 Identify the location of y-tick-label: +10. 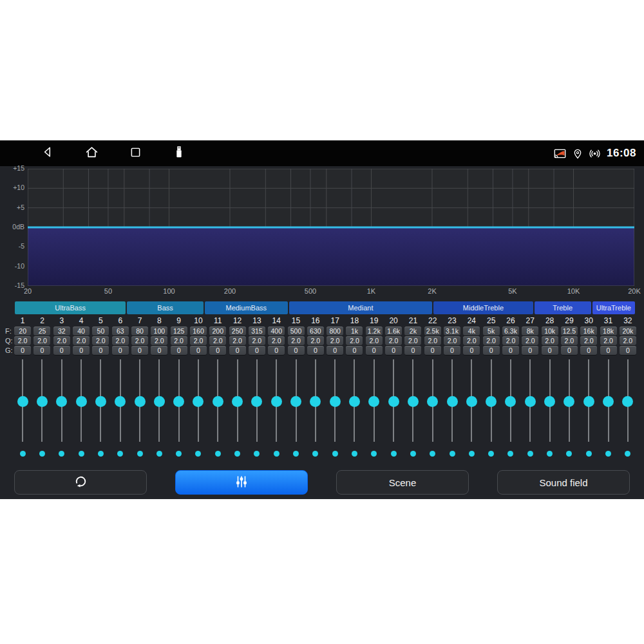
(12, 187).